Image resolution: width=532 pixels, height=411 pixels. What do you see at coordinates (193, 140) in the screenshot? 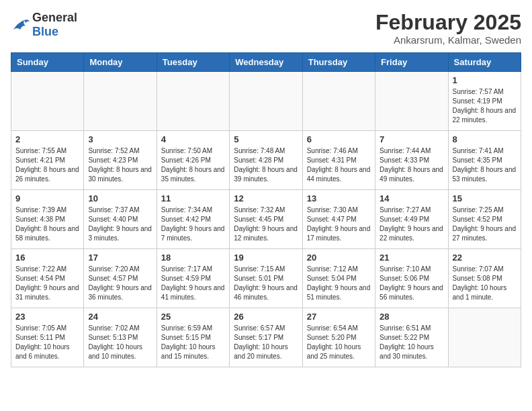
I see `day-number: 4` at bounding box center [193, 140].